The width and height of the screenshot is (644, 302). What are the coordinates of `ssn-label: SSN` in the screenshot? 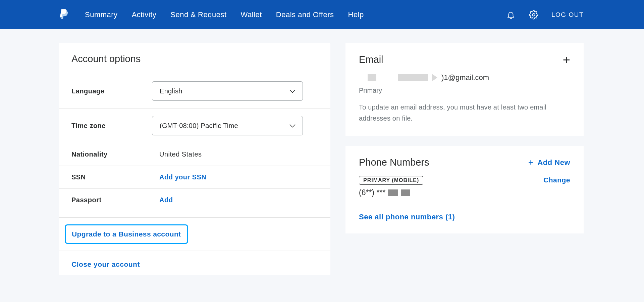 It's located at (112, 177).